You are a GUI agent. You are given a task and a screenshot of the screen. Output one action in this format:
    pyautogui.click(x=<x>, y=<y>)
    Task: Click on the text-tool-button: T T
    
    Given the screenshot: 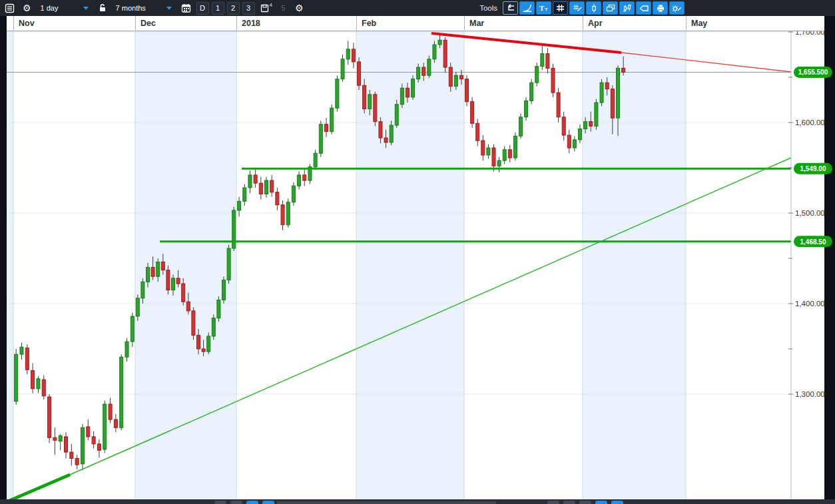 What is the action you would take?
    pyautogui.click(x=543, y=8)
    